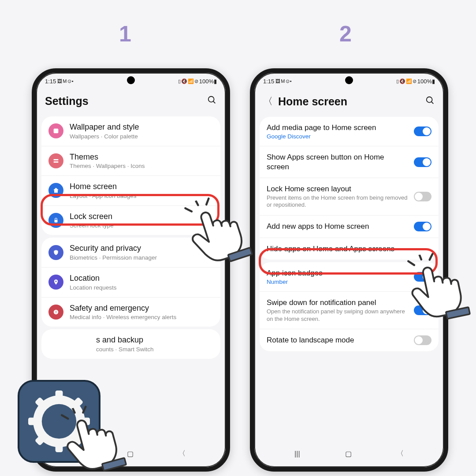 This screenshot has width=476, height=476. Describe the element at coordinates (141, 309) in the screenshot. I see `row-title: Safety and emergency` at that location.